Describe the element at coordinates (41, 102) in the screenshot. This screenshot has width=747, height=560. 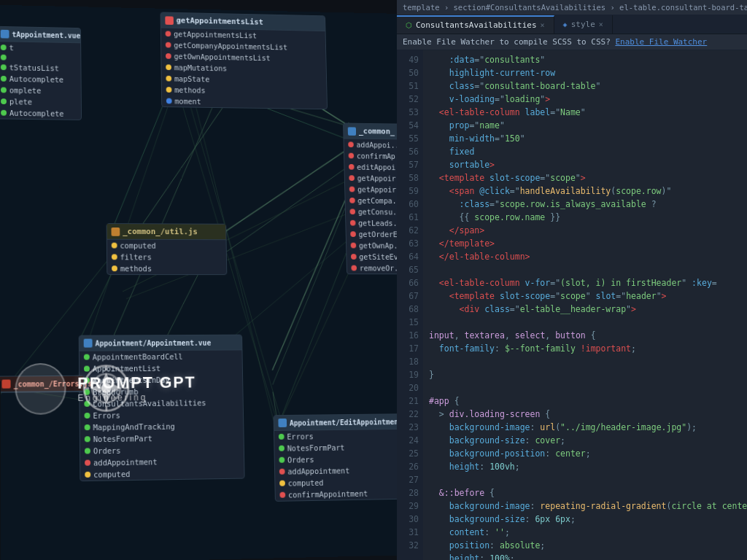
I see `node-row: plete` at that location.